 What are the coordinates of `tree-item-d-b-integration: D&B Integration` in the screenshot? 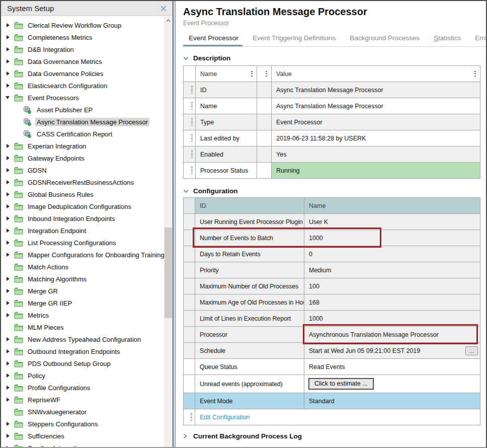 It's located at (87, 49).